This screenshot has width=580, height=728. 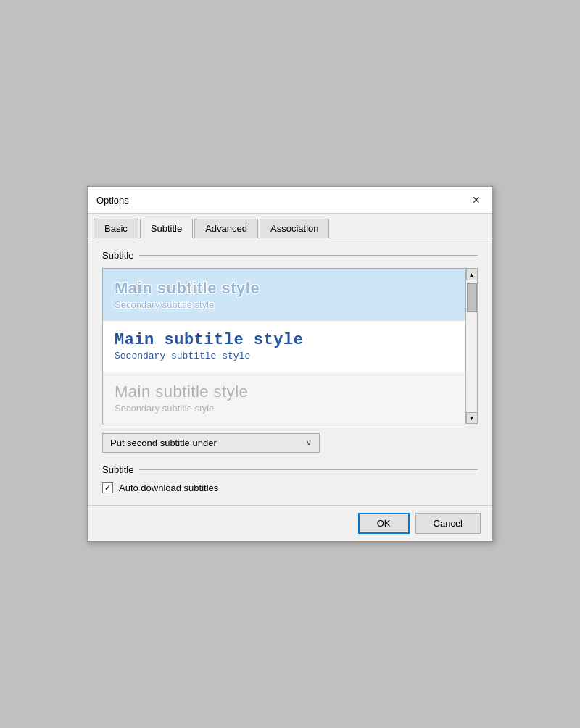 I want to click on bottom-section-label: Subtitle, so click(x=117, y=469).